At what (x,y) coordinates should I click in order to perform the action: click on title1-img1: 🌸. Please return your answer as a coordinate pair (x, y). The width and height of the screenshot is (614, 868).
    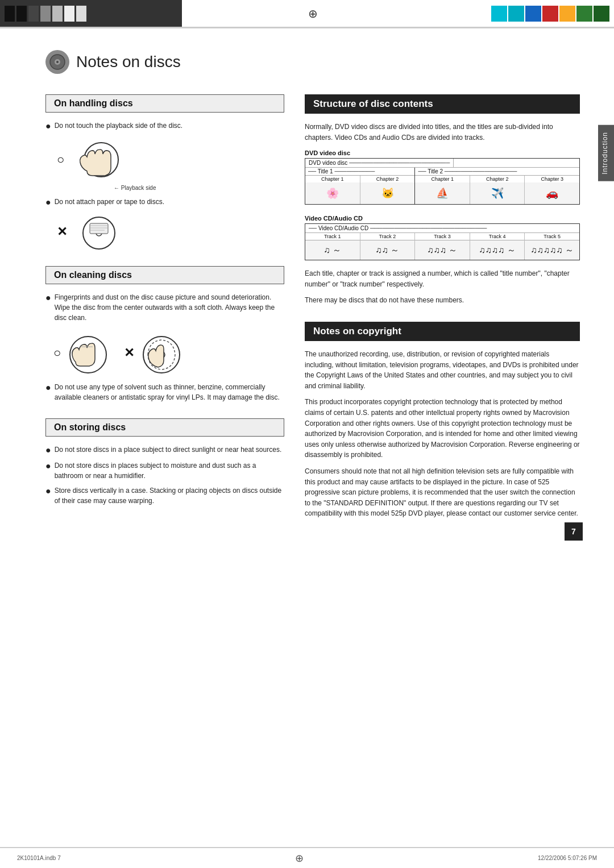
    Looking at the image, I should click on (333, 193).